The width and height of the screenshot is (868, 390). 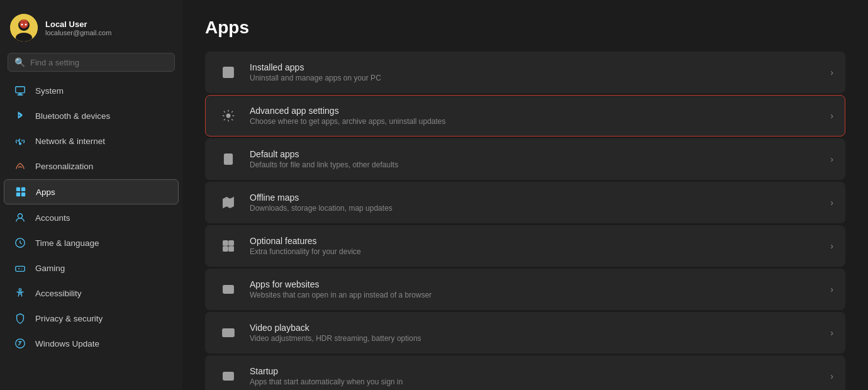 What do you see at coordinates (20, 91) in the screenshot?
I see `system-icon` at bounding box center [20, 91].